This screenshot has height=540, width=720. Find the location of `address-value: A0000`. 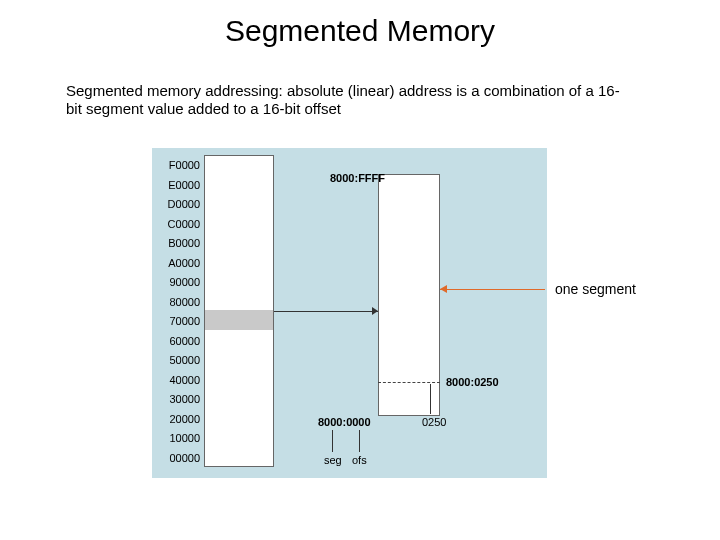

address-value: A0000 is located at coordinates (181, 264).